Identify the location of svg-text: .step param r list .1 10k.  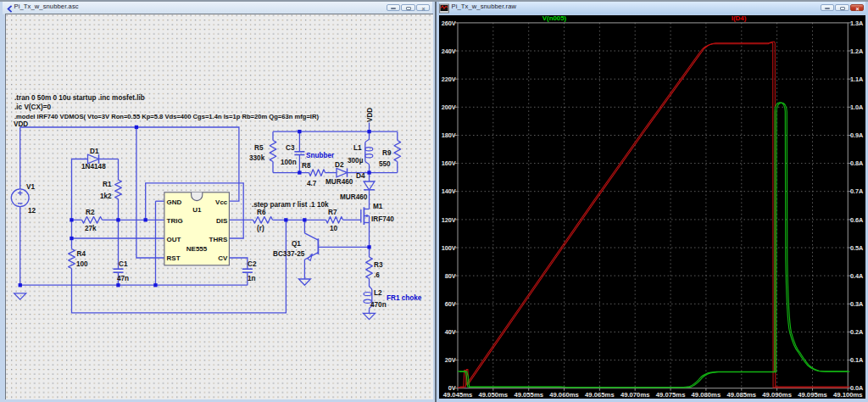
(290, 205).